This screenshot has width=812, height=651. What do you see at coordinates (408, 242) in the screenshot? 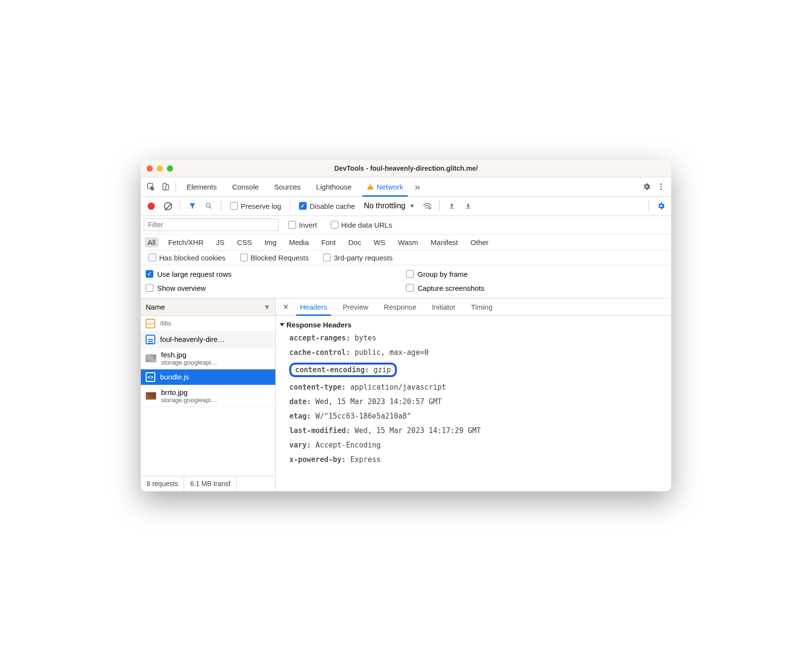
I see `type-wasm: Wasm` at bounding box center [408, 242].